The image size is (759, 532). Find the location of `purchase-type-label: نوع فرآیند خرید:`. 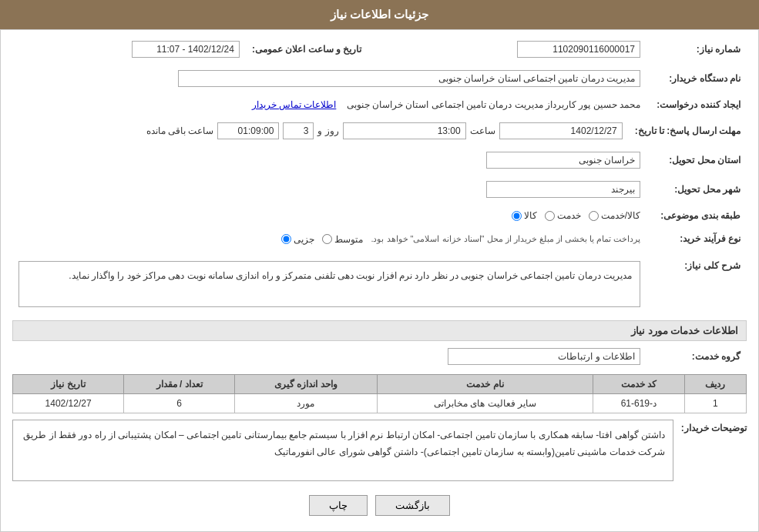

purchase-type-label: نوع فرآیند خرید: is located at coordinates (697, 239).